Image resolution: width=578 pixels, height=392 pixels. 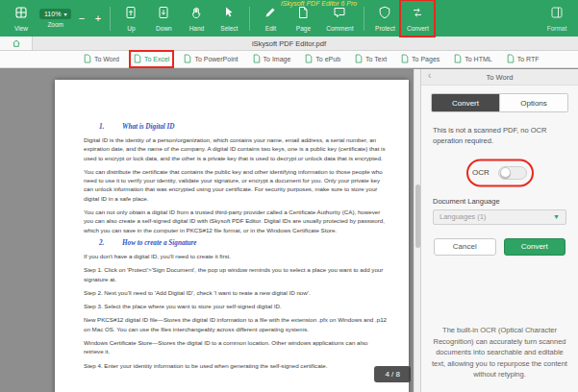 I want to click on document-language-label: Document Language, so click(x=500, y=202).